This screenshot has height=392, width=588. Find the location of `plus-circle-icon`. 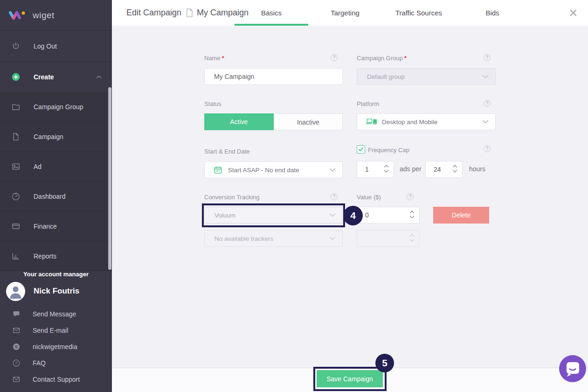

plus-circle-icon is located at coordinates (16, 77).